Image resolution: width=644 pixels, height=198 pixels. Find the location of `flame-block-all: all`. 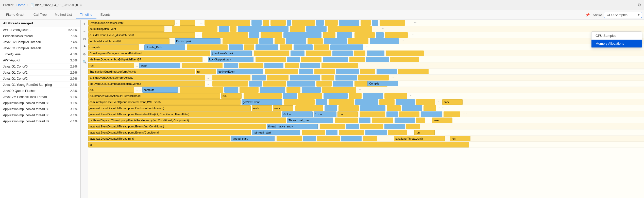

flame-block-all: all is located at coordinates (279, 145).